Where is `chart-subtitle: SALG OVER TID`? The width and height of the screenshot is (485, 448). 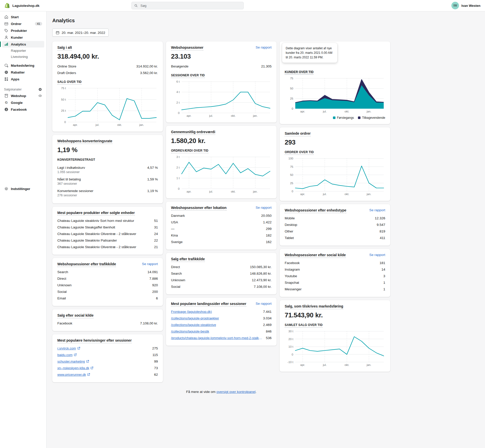 chart-subtitle: SALG OVER TID is located at coordinates (108, 82).